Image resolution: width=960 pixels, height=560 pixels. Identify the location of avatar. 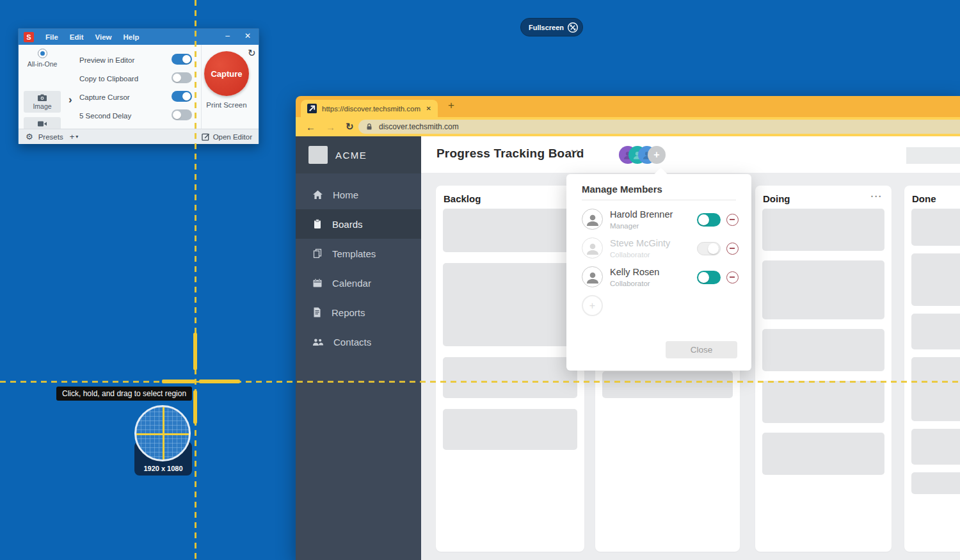
(593, 248).